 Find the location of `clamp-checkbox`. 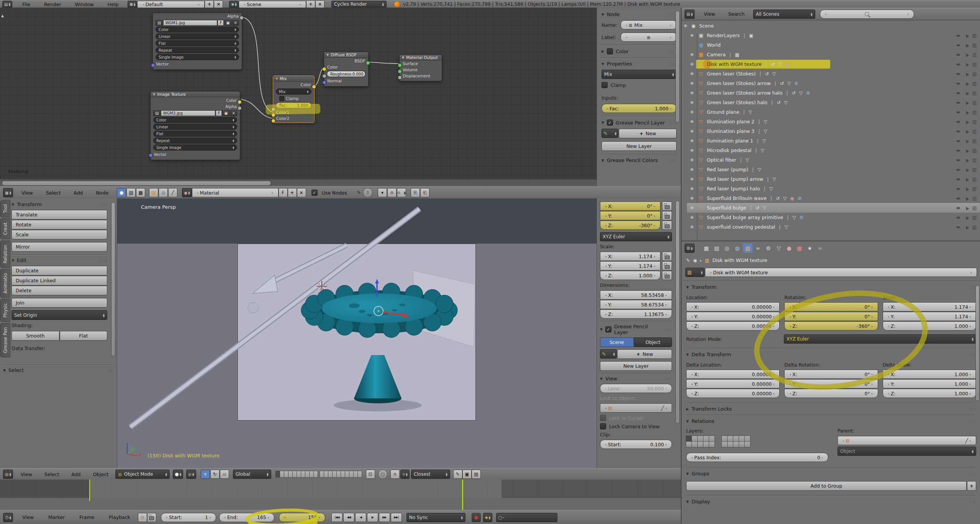

clamp-checkbox is located at coordinates (605, 85).